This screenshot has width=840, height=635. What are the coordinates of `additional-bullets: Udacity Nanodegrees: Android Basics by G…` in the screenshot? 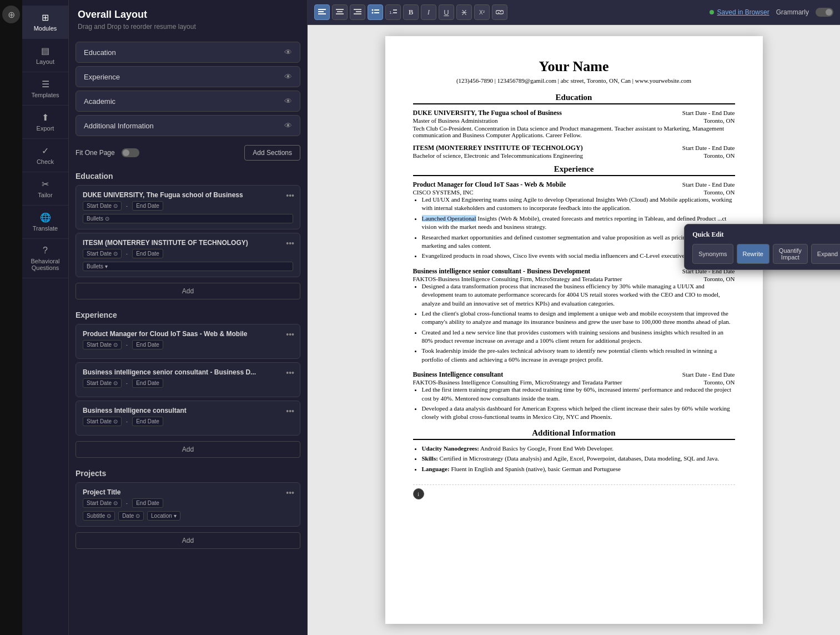 It's located at (579, 459).